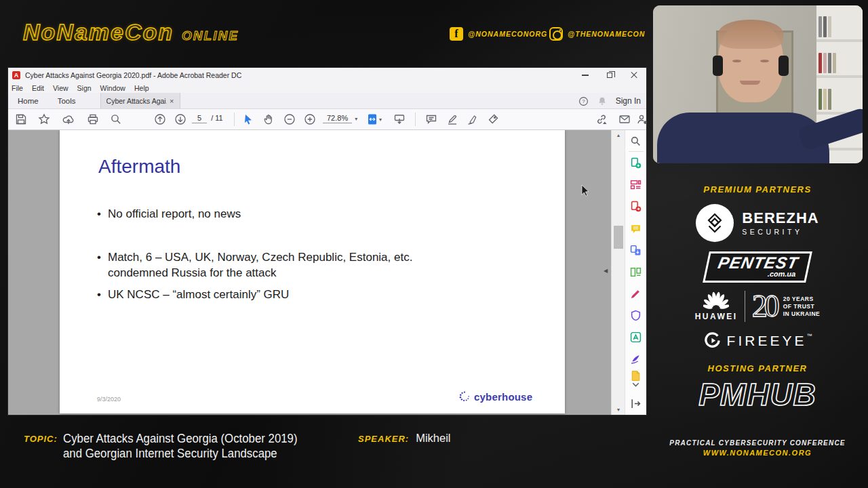 Image resolution: width=868 pixels, height=488 pixels. Describe the element at coordinates (764, 306) in the screenshot. I see `huawei-20-mark: 20` at that location.